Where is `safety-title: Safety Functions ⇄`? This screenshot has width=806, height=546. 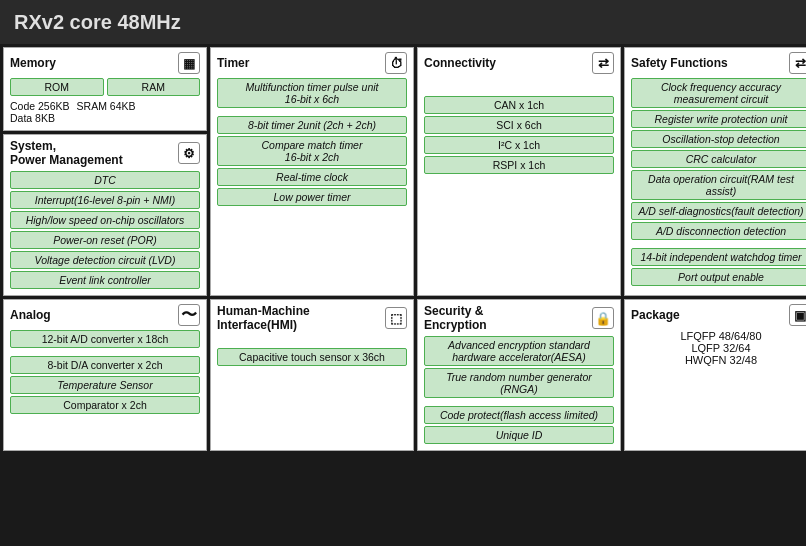
safety-title: Safety Functions ⇄ is located at coordinates (718, 63).